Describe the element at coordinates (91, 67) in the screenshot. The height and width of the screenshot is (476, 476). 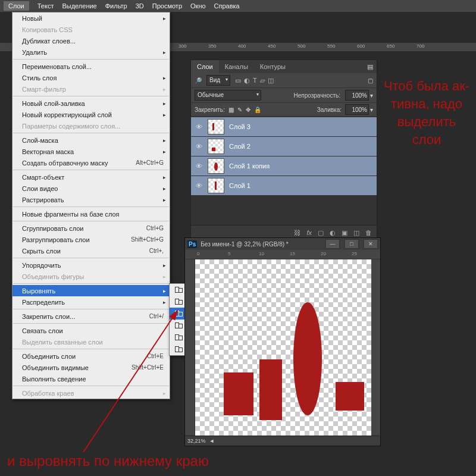
I see `menu-item: Переименовать слой...` at that location.